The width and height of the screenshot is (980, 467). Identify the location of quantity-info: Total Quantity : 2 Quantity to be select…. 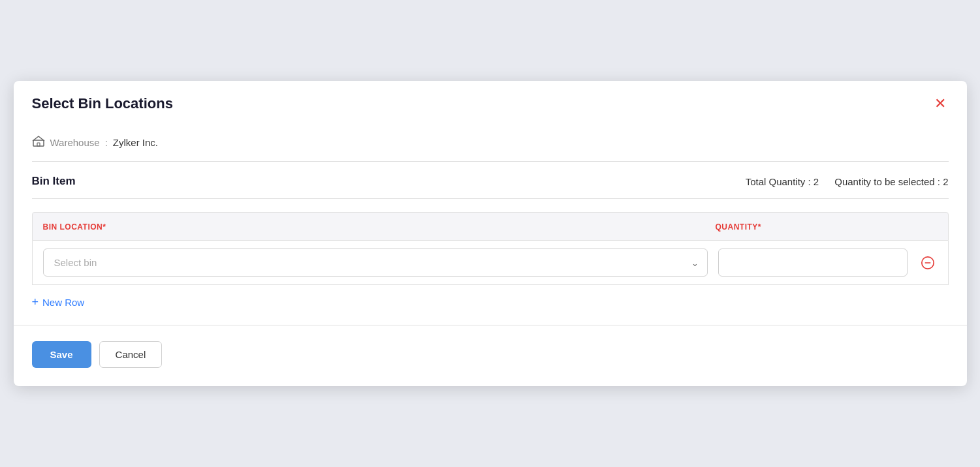
(847, 181).